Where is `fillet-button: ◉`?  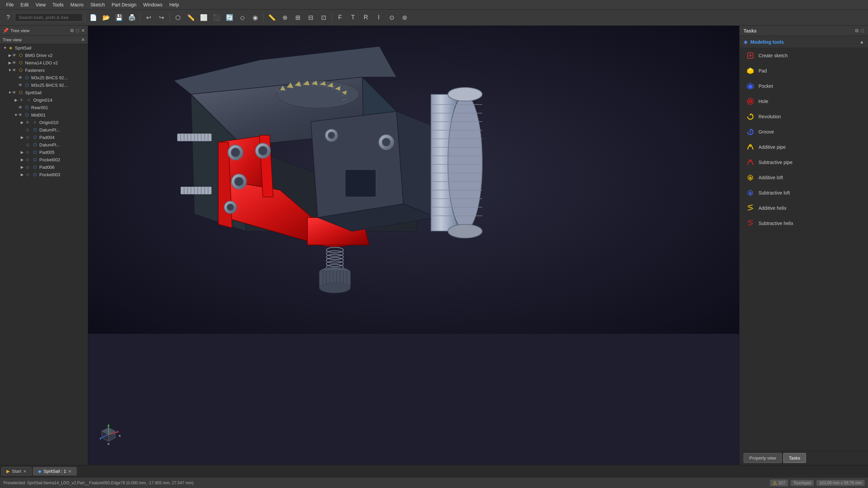 fillet-button: ◉ is located at coordinates (255, 18).